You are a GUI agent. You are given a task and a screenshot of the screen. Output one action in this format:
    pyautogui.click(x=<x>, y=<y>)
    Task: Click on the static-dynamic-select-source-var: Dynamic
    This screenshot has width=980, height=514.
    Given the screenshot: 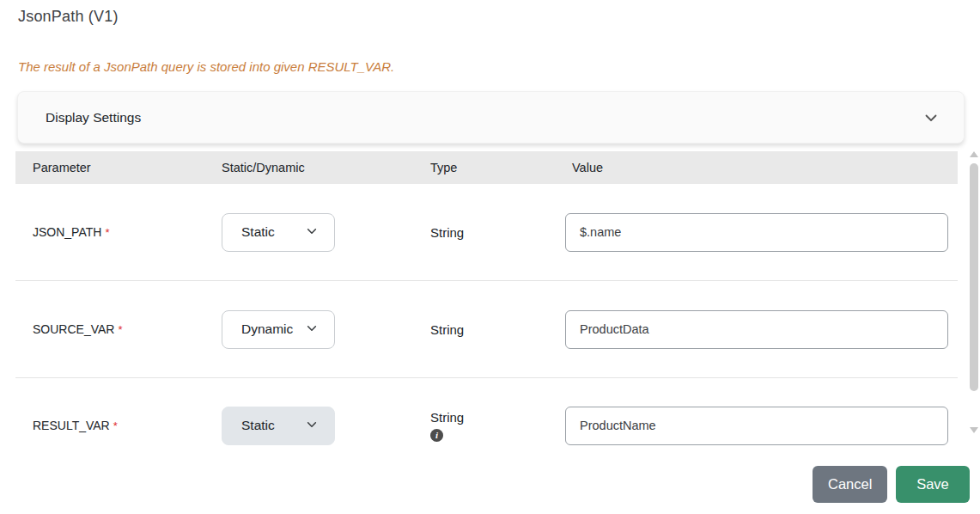 What is the action you would take?
    pyautogui.click(x=278, y=330)
    